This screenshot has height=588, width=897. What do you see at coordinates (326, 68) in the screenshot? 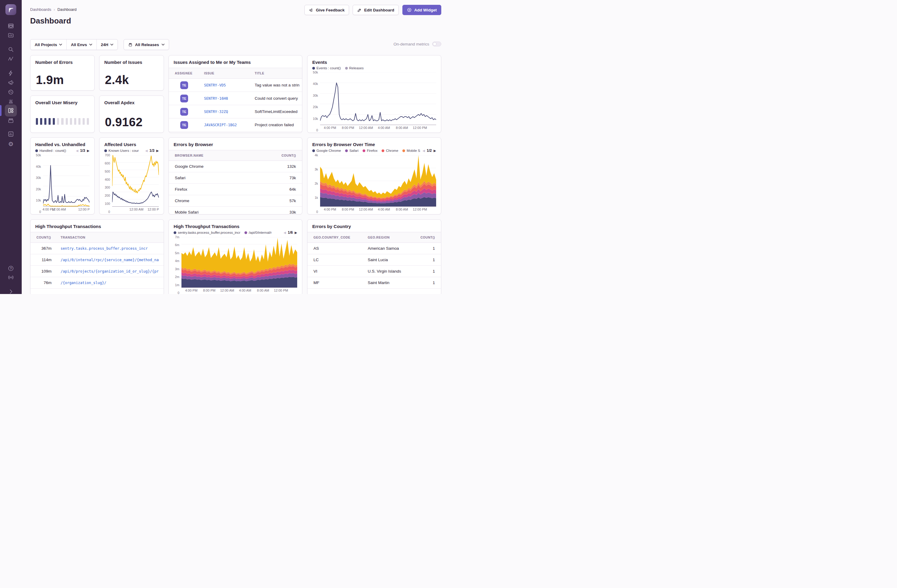
I see `legend-item: Events : count()` at bounding box center [326, 68].